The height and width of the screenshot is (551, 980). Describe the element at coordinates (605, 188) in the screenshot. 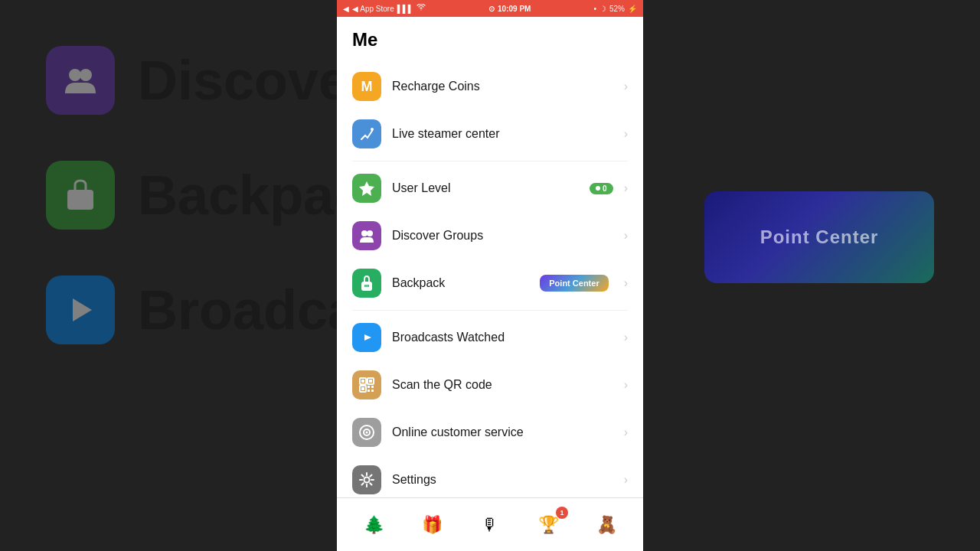

I see `badge-value: 0` at that location.